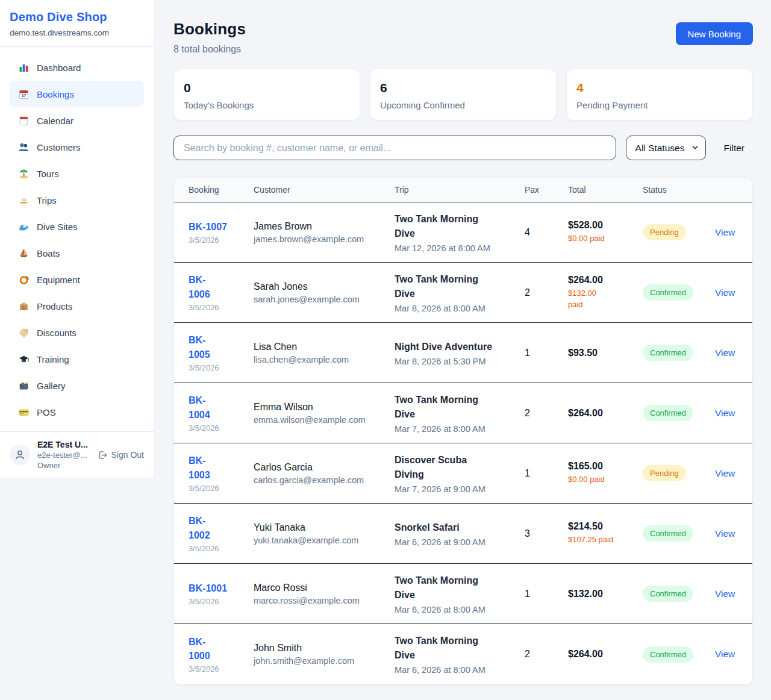 The width and height of the screenshot is (771, 700). What do you see at coordinates (734, 148) in the screenshot?
I see `filter-button: Filter` at bounding box center [734, 148].